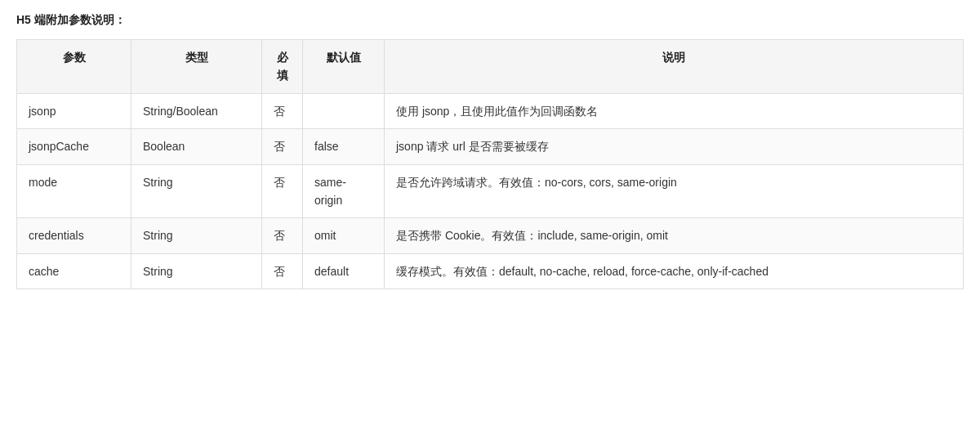 This screenshot has width=980, height=434. Describe the element at coordinates (344, 147) in the screenshot. I see `cell-default-1: false` at that location.